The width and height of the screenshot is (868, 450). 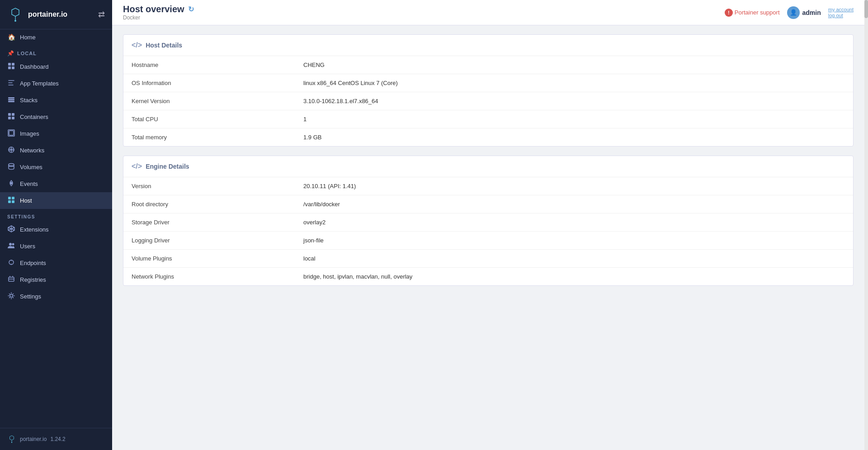 What do you see at coordinates (191, 9) in the screenshot?
I see `refresh-icon: ↻` at bounding box center [191, 9].